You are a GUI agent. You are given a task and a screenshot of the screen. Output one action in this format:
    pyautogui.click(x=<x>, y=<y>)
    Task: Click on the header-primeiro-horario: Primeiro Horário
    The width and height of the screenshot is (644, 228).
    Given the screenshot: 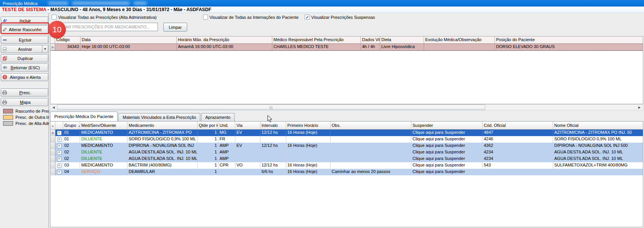 What is the action you would take?
    pyautogui.click(x=308, y=125)
    